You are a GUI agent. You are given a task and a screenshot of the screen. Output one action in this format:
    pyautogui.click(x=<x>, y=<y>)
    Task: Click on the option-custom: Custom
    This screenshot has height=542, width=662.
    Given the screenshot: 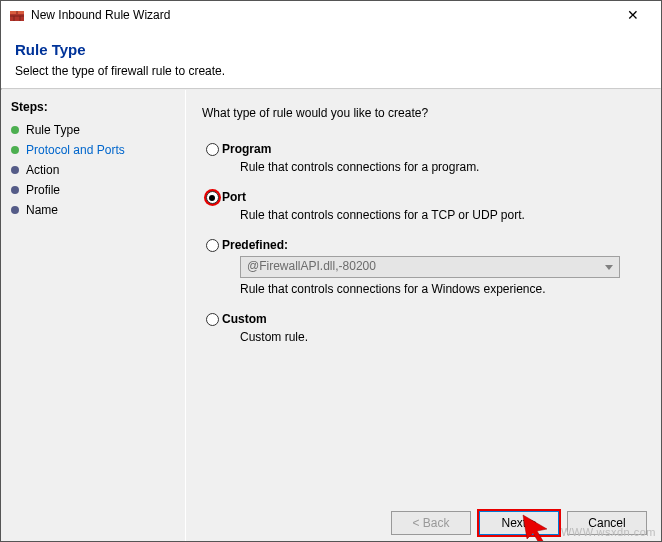 What is the action you would take?
    pyautogui.click(x=424, y=319)
    